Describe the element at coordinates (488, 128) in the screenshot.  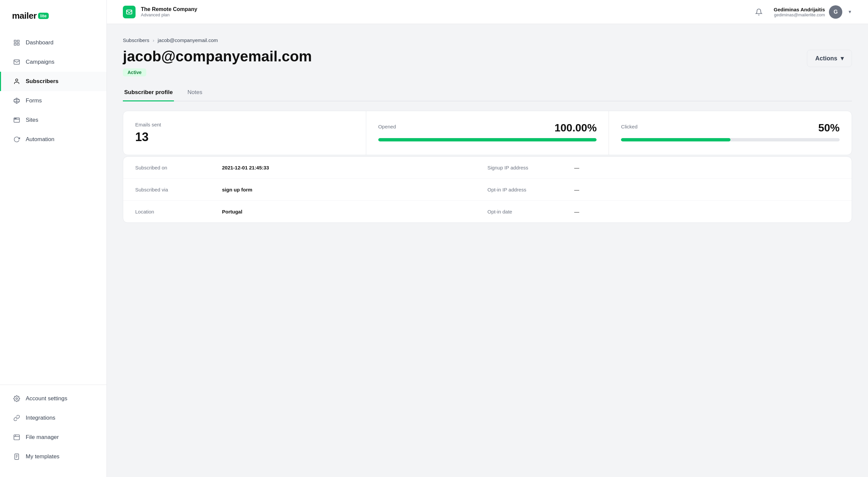
I see `opened-row: Opened 100.00%` at that location.